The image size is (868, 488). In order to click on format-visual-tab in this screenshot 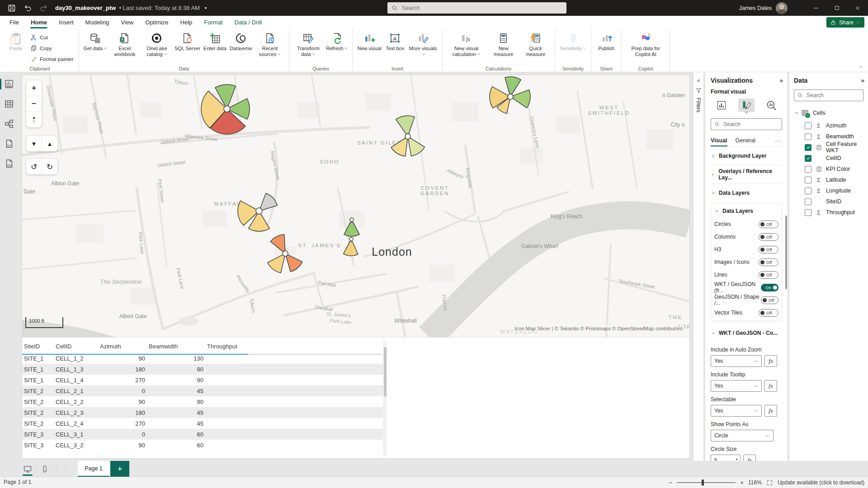, I will do `click(746, 105)`.